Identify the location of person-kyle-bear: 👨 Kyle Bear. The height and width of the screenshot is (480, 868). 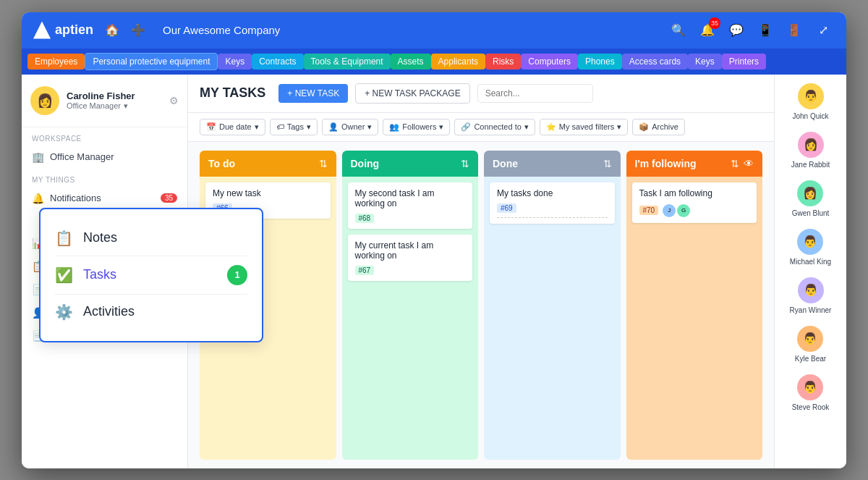
(810, 345).